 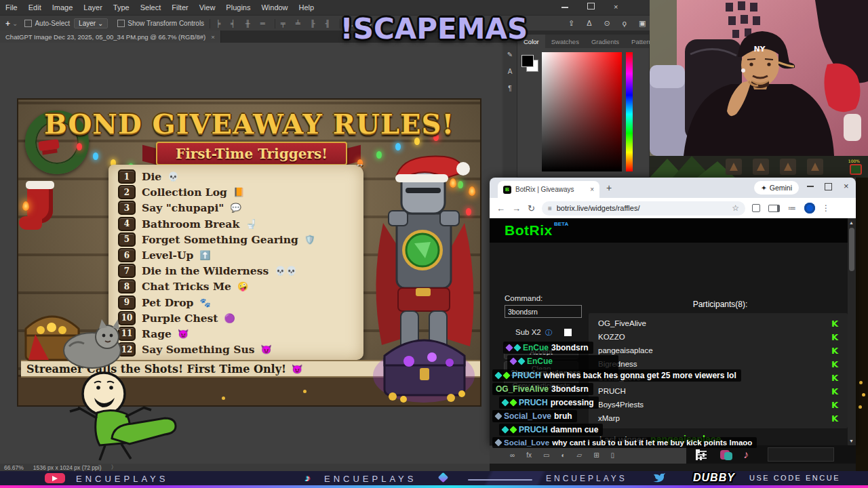 What do you see at coordinates (714, 478) in the screenshot?
I see `dubby-logo: DUBBY` at bounding box center [714, 478].